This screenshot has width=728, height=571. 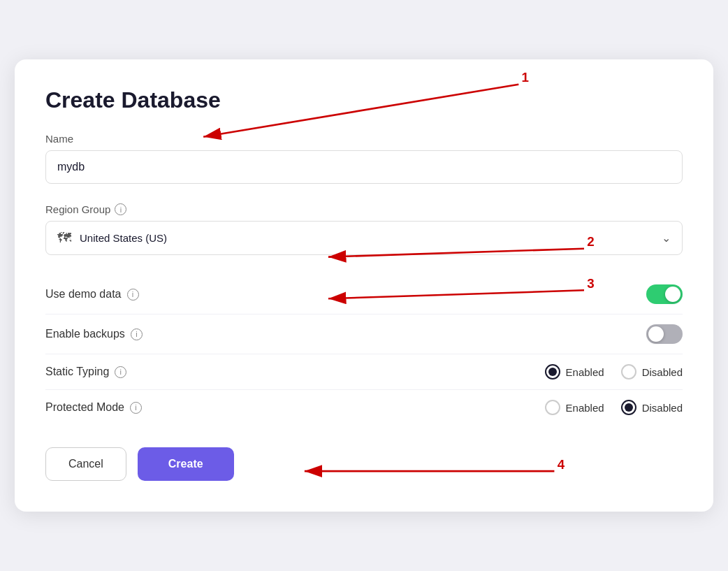 I want to click on create-button: Create, so click(x=186, y=464).